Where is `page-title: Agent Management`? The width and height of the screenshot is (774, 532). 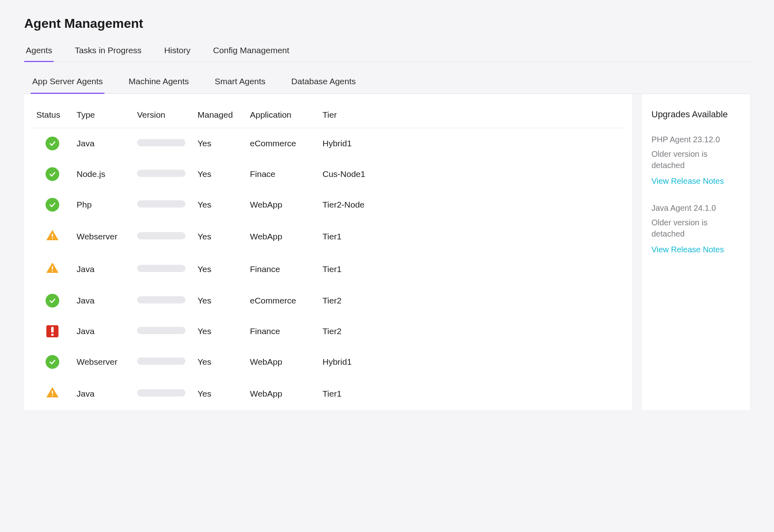
page-title: Agent Management is located at coordinates (387, 23).